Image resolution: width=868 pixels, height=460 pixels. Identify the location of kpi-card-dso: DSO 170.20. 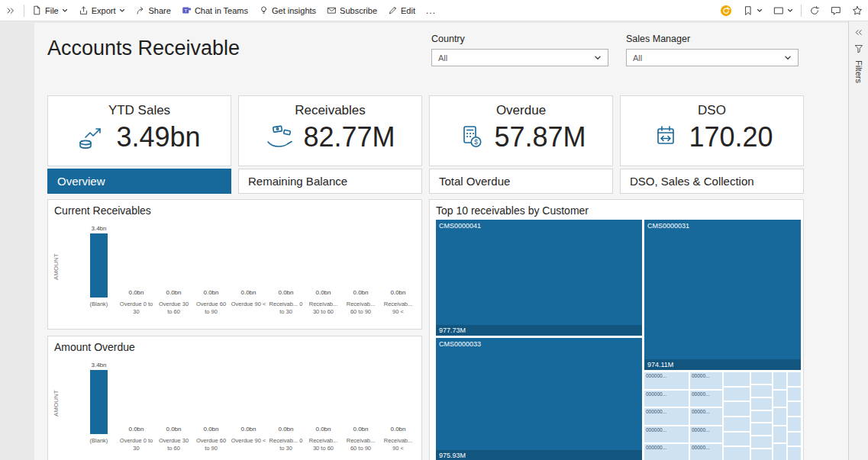
(712, 131).